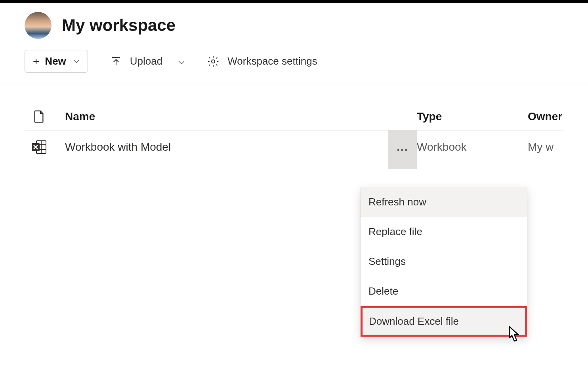  What do you see at coordinates (272, 61) in the screenshot?
I see `workspace-settings-label: Workspace settings` at bounding box center [272, 61].